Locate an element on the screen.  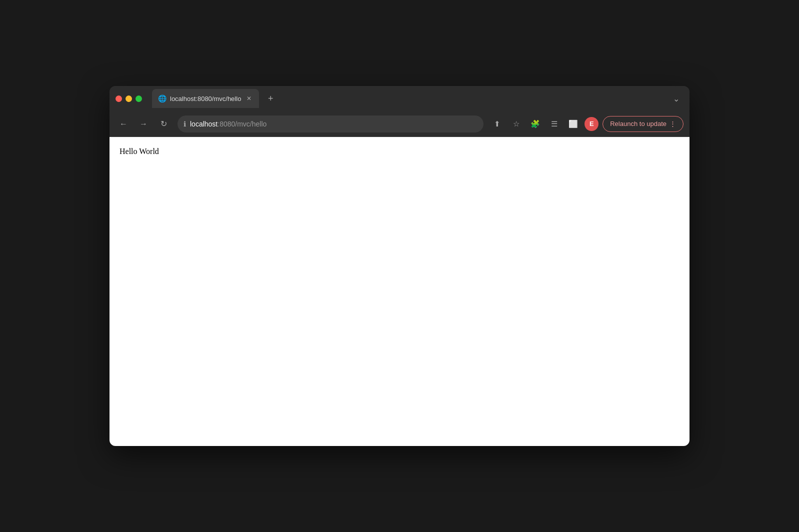
back-button: ← is located at coordinates (124, 124).